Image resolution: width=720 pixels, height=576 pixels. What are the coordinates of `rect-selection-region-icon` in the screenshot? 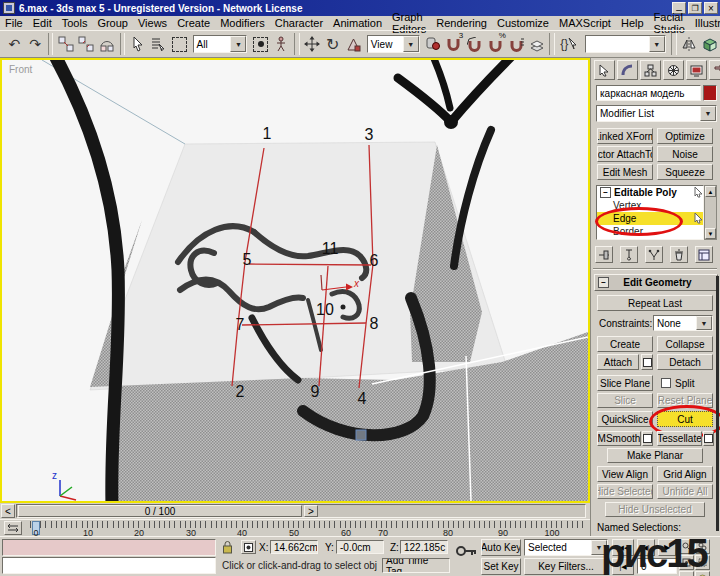 It's located at (180, 44).